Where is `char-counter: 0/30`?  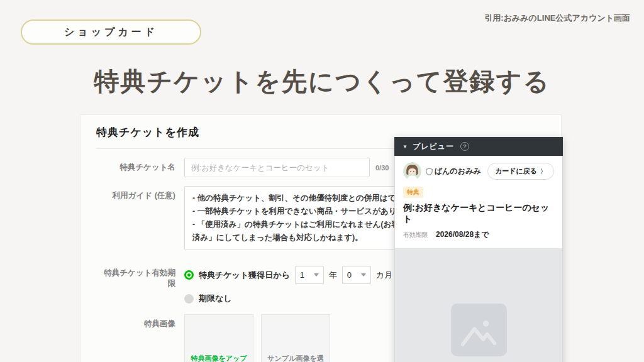
char-counter: 0/30 is located at coordinates (382, 168).